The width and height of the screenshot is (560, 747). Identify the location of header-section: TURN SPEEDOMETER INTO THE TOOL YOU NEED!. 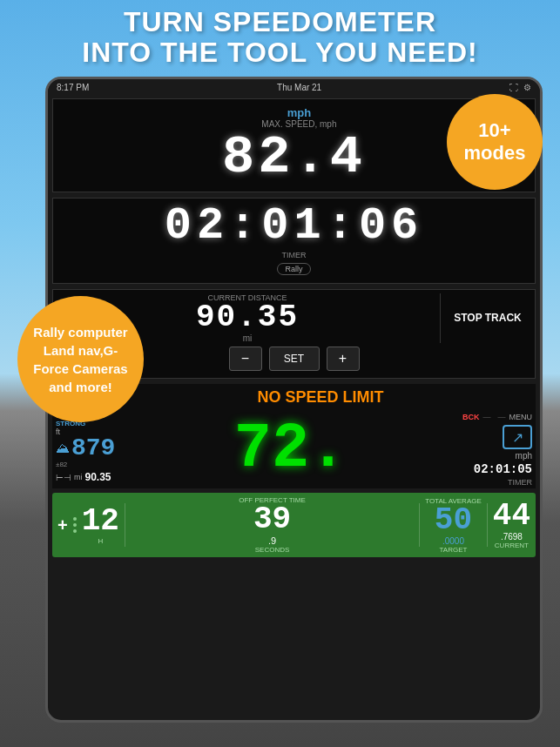
(280, 37).